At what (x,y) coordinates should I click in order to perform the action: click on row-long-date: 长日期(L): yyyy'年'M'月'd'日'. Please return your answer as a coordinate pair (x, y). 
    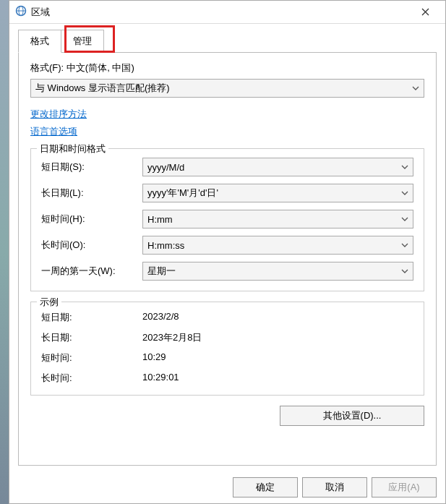
    Looking at the image, I should click on (227, 193).